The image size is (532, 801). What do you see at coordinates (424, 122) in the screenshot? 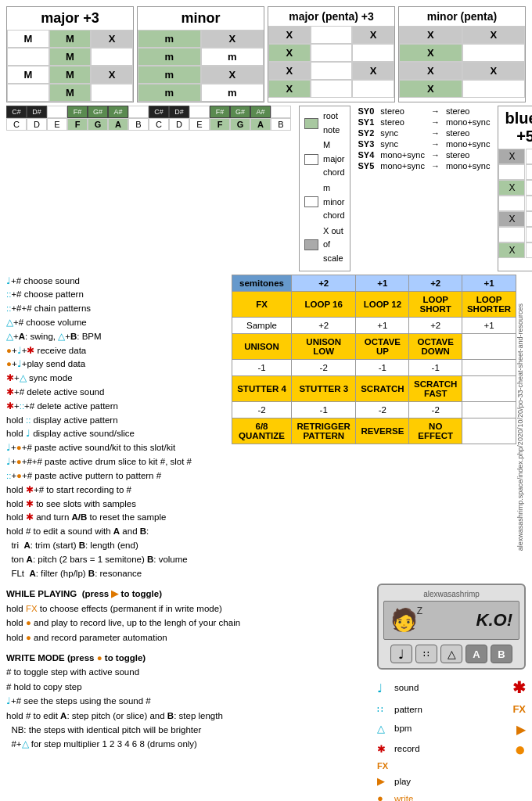
I see `sync-row-1: SY1 stereo → mono+sync` at bounding box center [424, 122].